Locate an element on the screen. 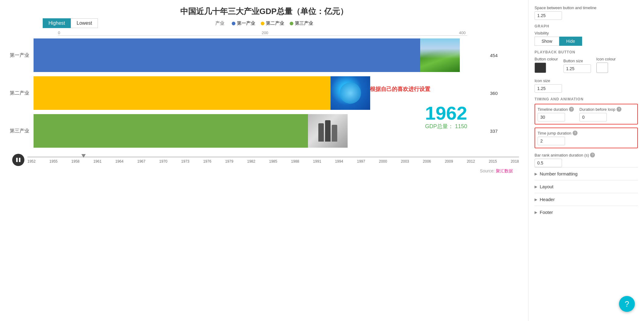 The image size is (644, 321). footer-header: ▶ Footer is located at coordinates (586, 212).